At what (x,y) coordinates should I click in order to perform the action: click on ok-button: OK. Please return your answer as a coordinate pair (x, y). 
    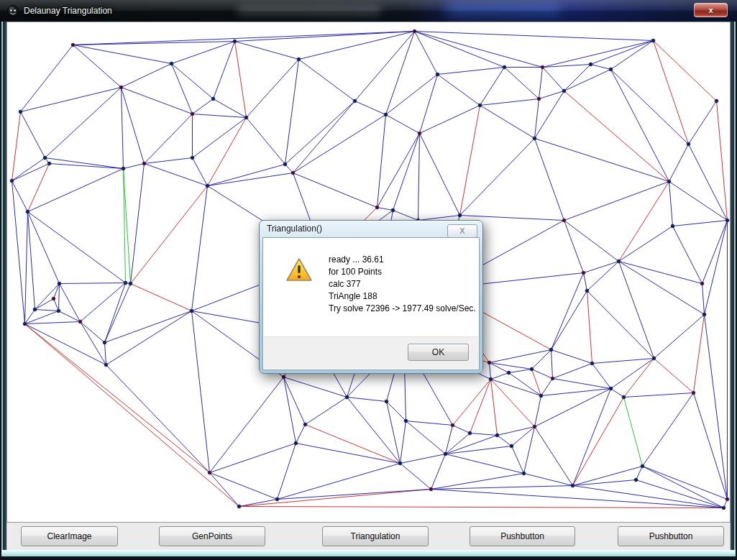
    Looking at the image, I should click on (439, 352).